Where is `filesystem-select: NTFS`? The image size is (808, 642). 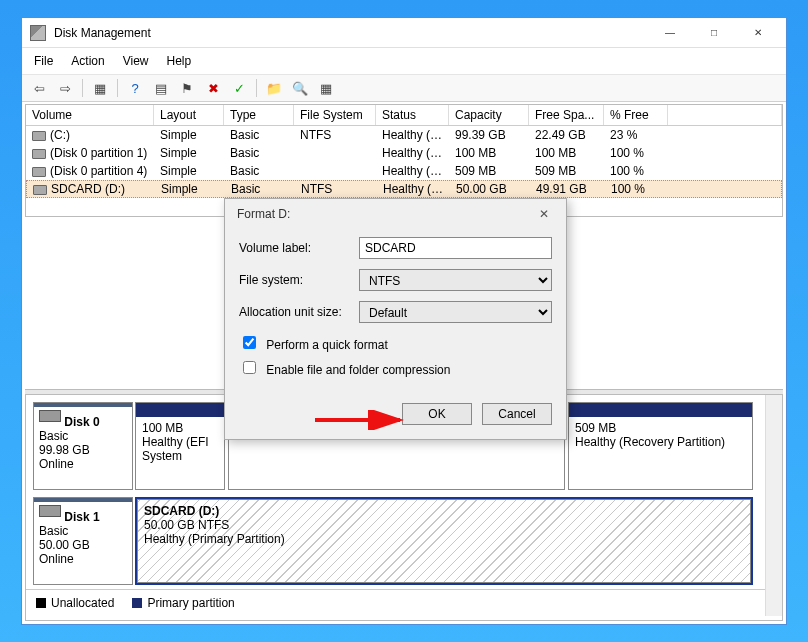
filesystem-select: NTFS is located at coordinates (456, 280).